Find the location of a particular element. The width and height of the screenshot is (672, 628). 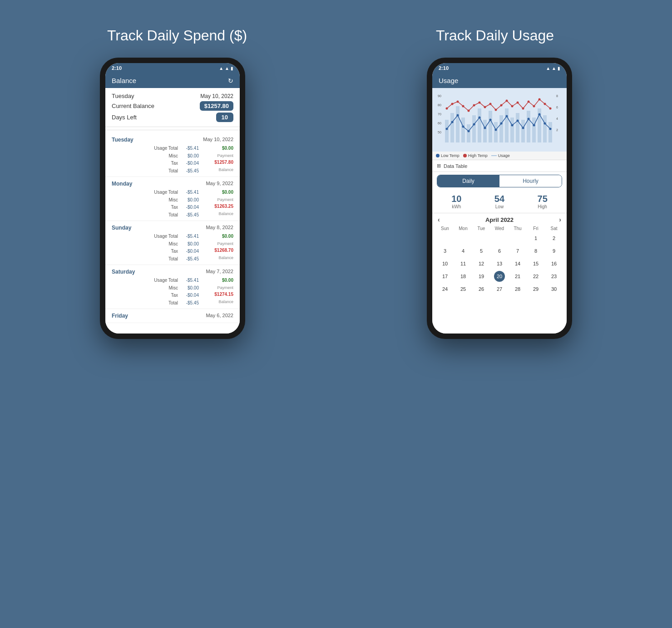

status-time-2: 2:10 is located at coordinates (444, 68).